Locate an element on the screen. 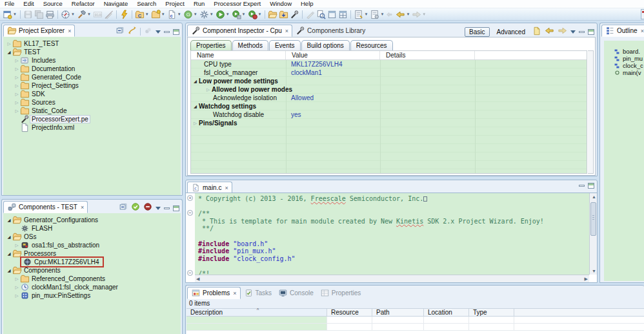 This screenshot has height=334, width=644. processor-expert-icon: ▼ is located at coordinates (206, 14).